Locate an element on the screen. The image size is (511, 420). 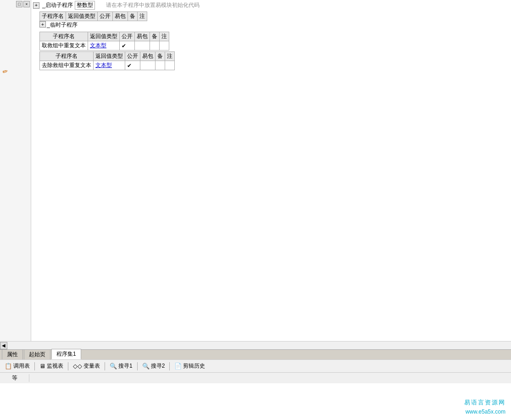
col-easypack-2: 易包 is located at coordinates (142, 37).